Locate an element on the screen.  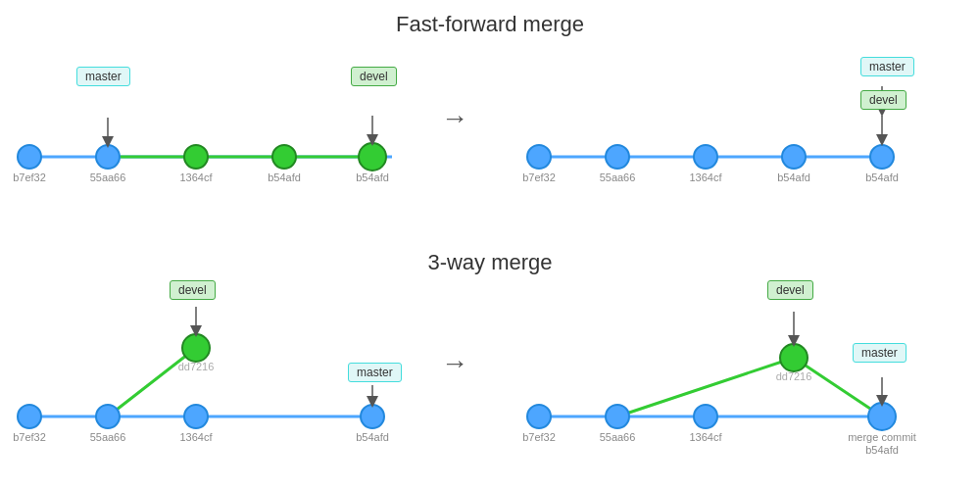
ff-arrow: → is located at coordinates (455, 119).